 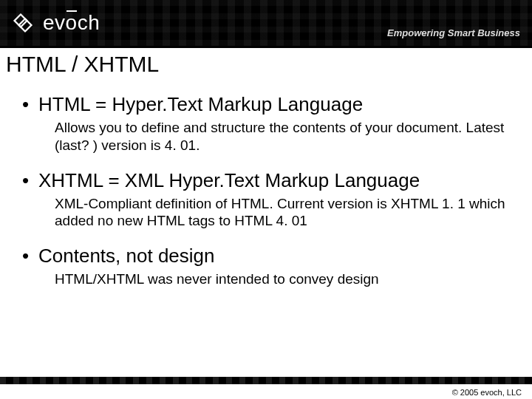 What do you see at coordinates (274, 256) in the screenshot?
I see `bullet-heading: • Contents, not design` at bounding box center [274, 256].